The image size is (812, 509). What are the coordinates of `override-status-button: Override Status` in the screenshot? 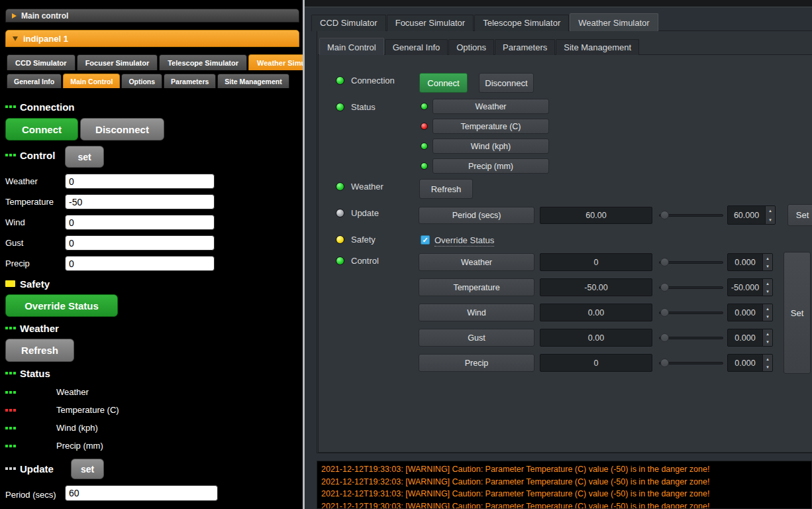 It's located at (62, 306).